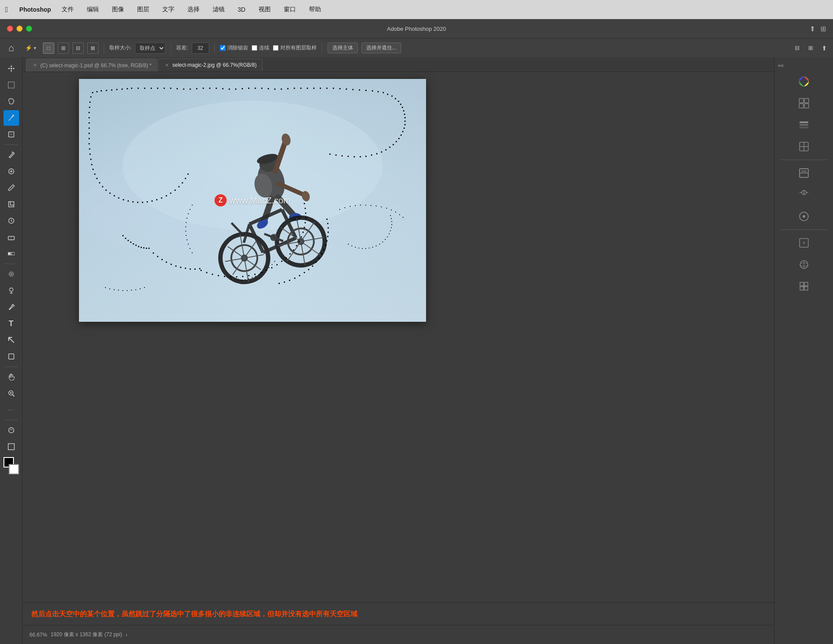 The image size is (833, 644). What do you see at coordinates (298, 48) in the screenshot?
I see `sample-all-label: 对所有图层取样` at bounding box center [298, 48].